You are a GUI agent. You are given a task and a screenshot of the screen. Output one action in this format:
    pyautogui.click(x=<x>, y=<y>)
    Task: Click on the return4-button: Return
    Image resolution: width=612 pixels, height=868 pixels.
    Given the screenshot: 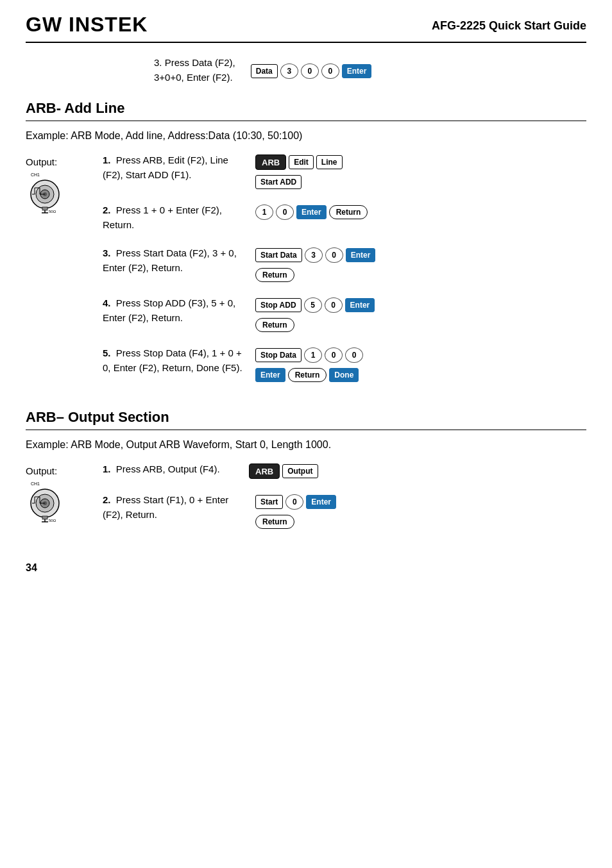 What is the action you would take?
    pyautogui.click(x=275, y=325)
    